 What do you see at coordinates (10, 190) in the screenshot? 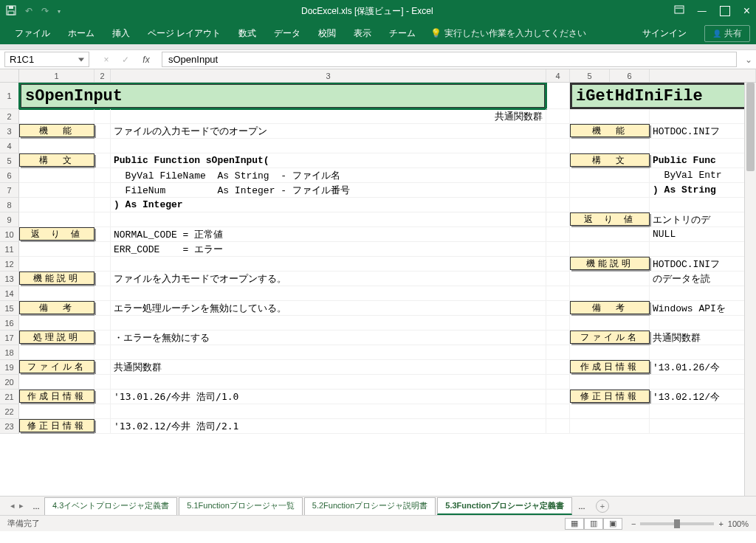
I see `row-header: 7` at bounding box center [10, 190].